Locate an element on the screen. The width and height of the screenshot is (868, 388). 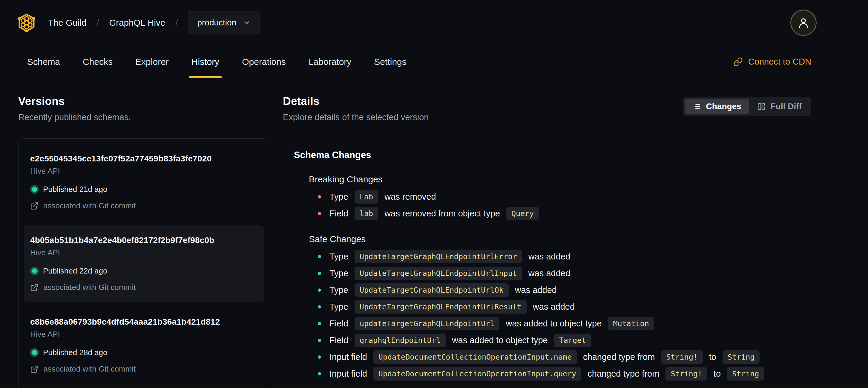
code-badge: Lab is located at coordinates (366, 197).